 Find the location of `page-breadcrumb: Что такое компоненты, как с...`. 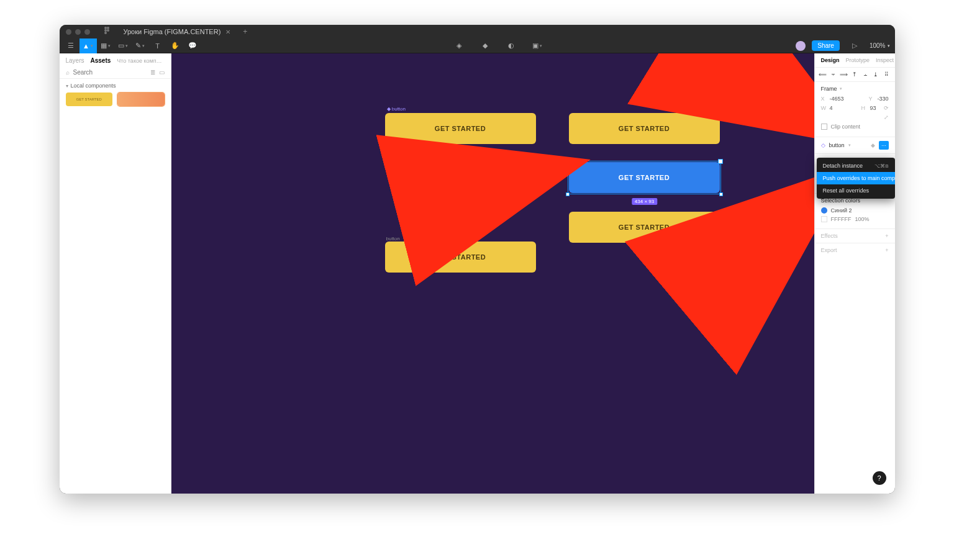

page-breadcrumb: Что такое компоненты, как с... is located at coordinates (140, 61).